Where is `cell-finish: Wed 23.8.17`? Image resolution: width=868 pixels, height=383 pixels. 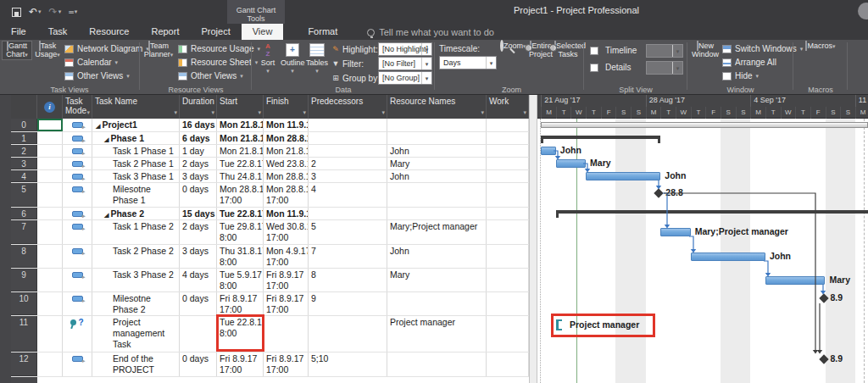
cell-finish: Wed 23.8.17 is located at coordinates (287, 164).